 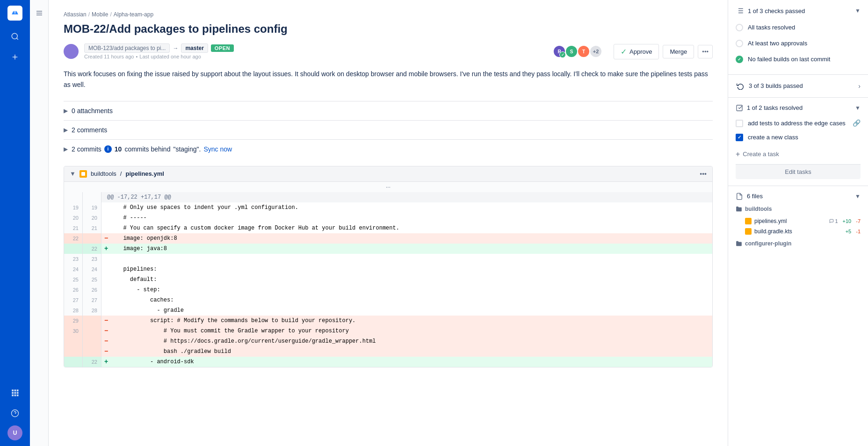 What do you see at coordinates (858, 196) in the screenshot?
I see `files-chevron-icon: ▼` at bounding box center [858, 196].